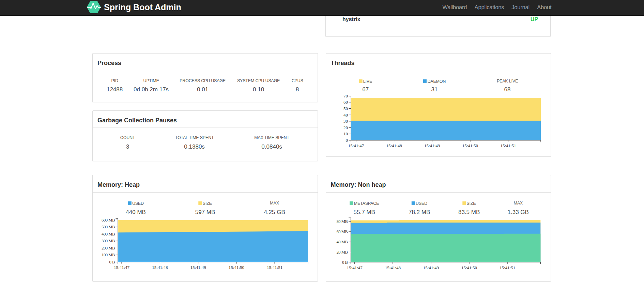 This screenshot has width=644, height=304. What do you see at coordinates (347, 140) in the screenshot?
I see `svg-text: 0` at bounding box center [347, 140].